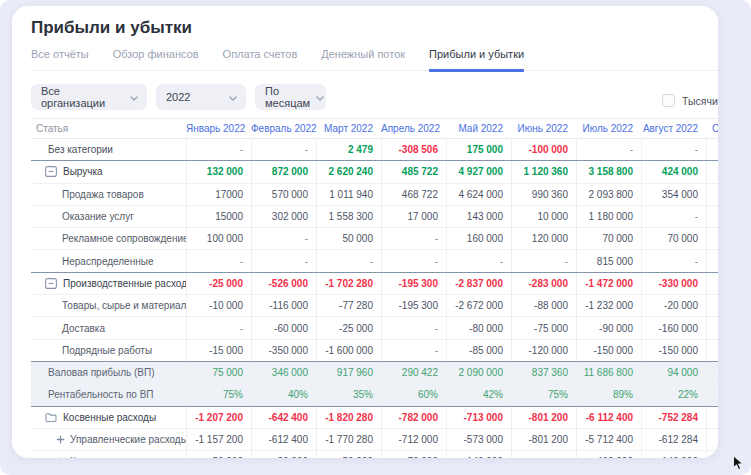 The width and height of the screenshot is (751, 475). I want to click on cell-value: -88 000, so click(544, 306).